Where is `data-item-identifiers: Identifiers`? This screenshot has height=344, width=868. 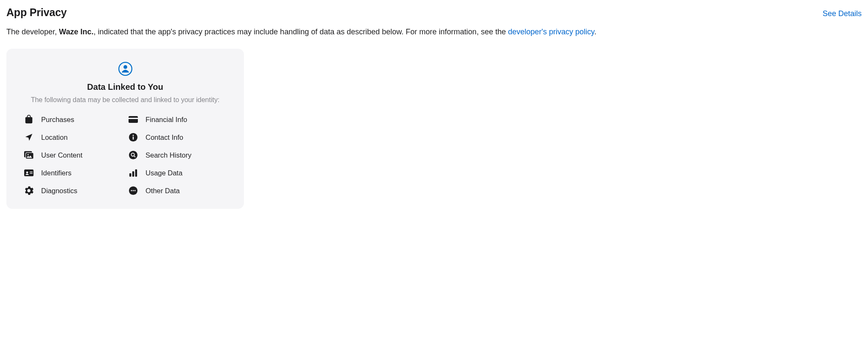 data-item-identifiers: Identifiers is located at coordinates (73, 173).